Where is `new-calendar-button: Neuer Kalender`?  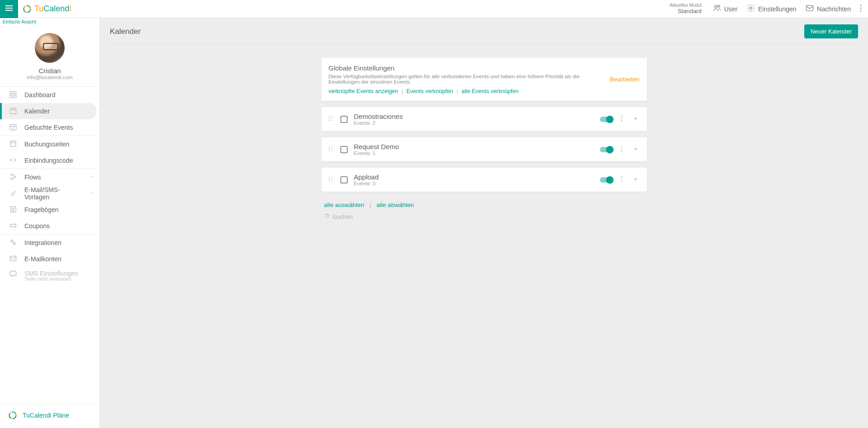
new-calendar-button: Neuer Kalender is located at coordinates (831, 32).